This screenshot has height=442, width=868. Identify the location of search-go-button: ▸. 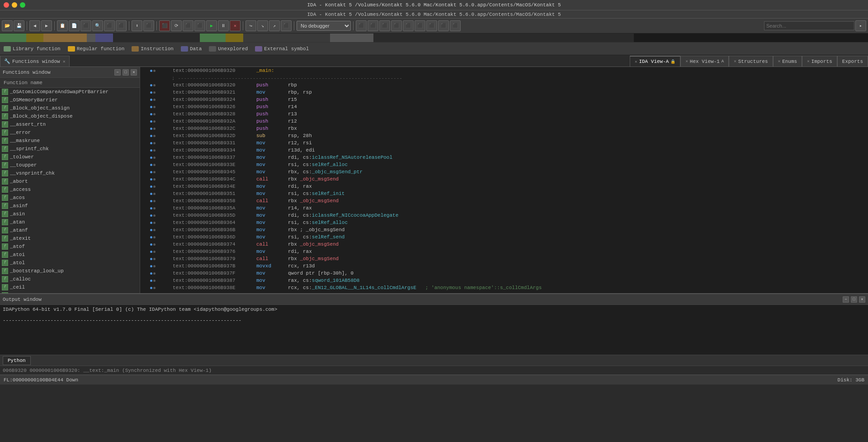
(861, 26).